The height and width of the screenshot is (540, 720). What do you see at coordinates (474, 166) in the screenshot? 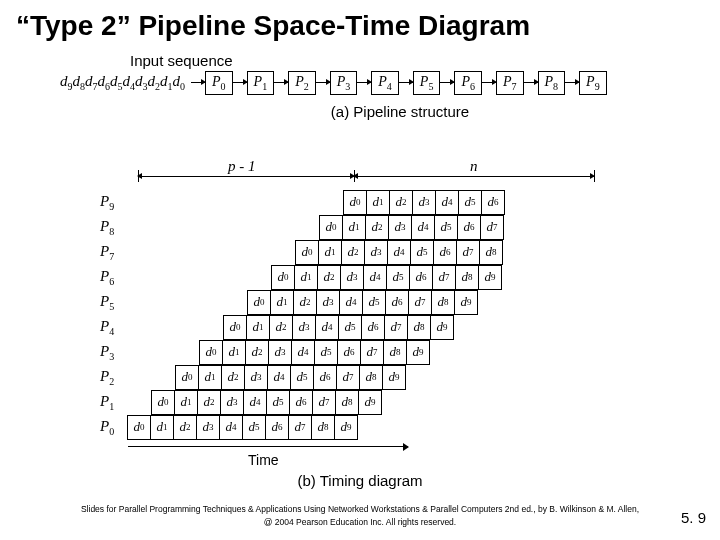
I see `dim-label-right: n` at bounding box center [474, 166].